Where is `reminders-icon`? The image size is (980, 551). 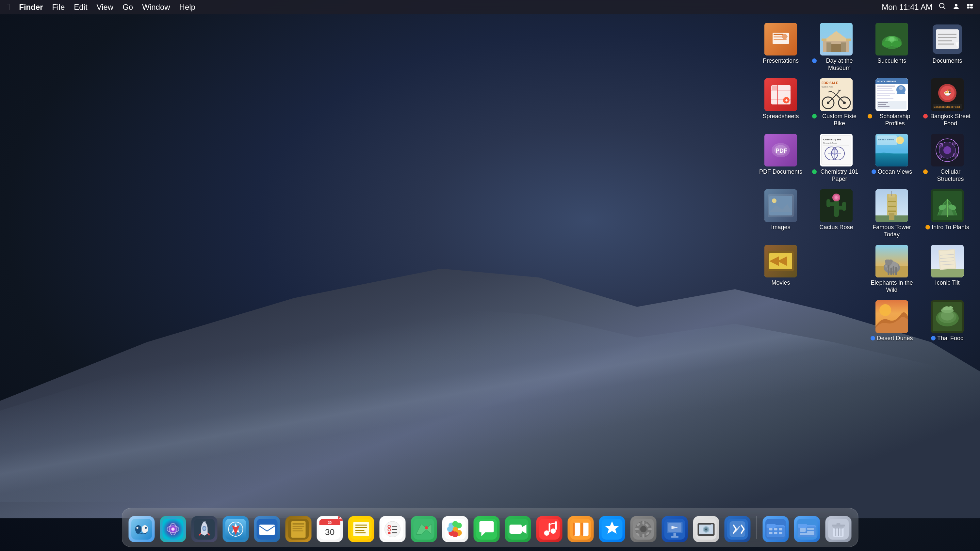
reminders-icon is located at coordinates (393, 529).